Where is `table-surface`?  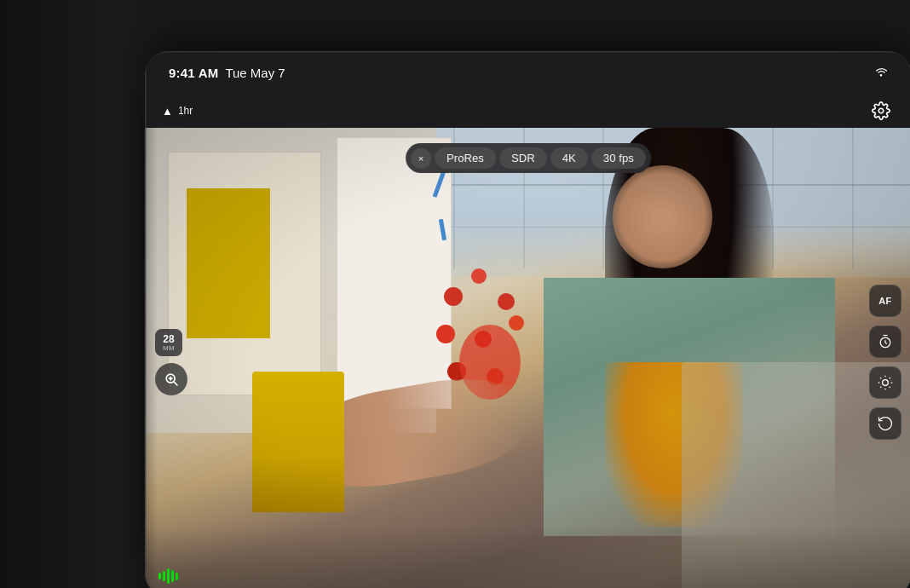
table-surface is located at coordinates (527, 557).